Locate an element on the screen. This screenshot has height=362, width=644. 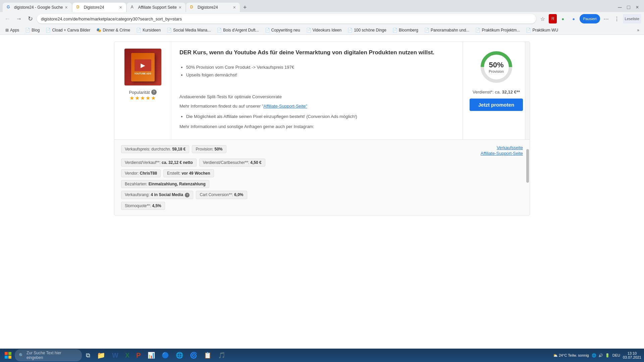
taskbar-explorer: 📁 is located at coordinates (101, 355).